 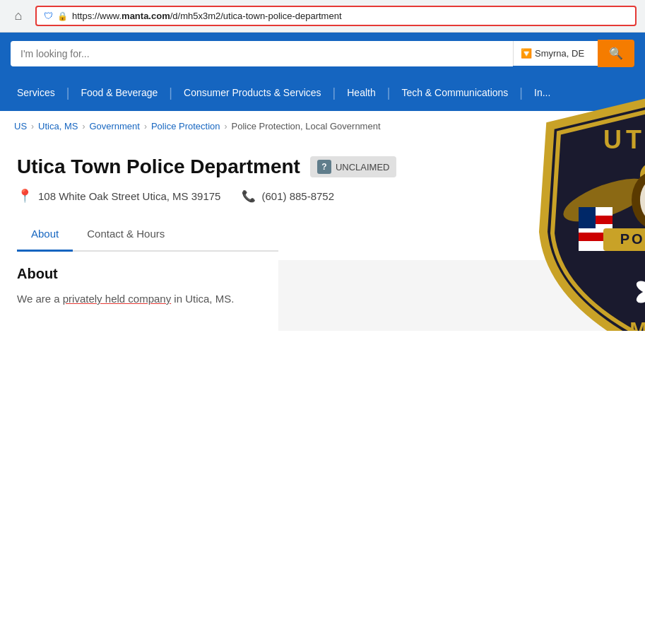 What do you see at coordinates (148, 235) in the screenshot?
I see `tabs: About Contact & Hours` at bounding box center [148, 235].